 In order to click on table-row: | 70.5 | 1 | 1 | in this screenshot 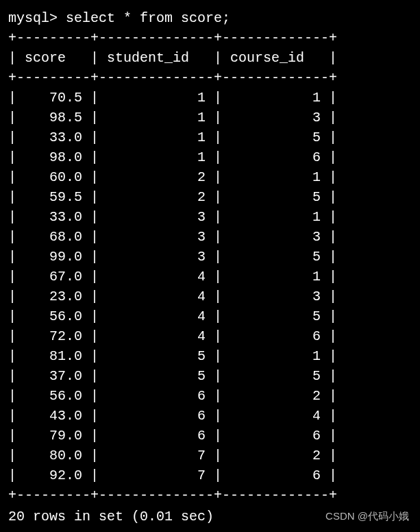, I will do `click(210, 97)`.